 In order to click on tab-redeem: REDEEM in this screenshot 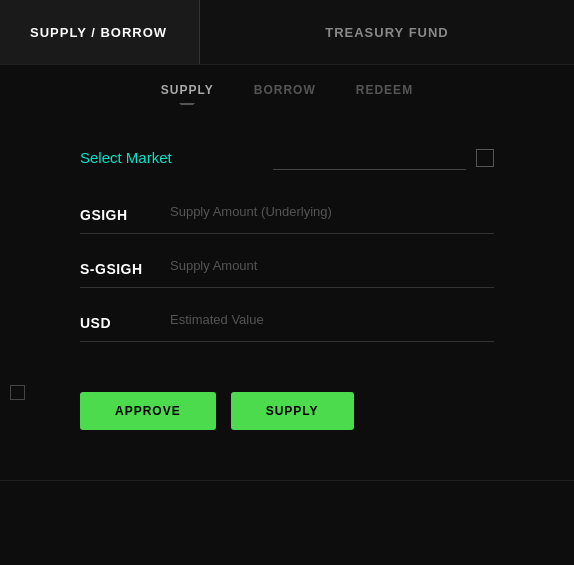, I will do `click(384, 94)`.